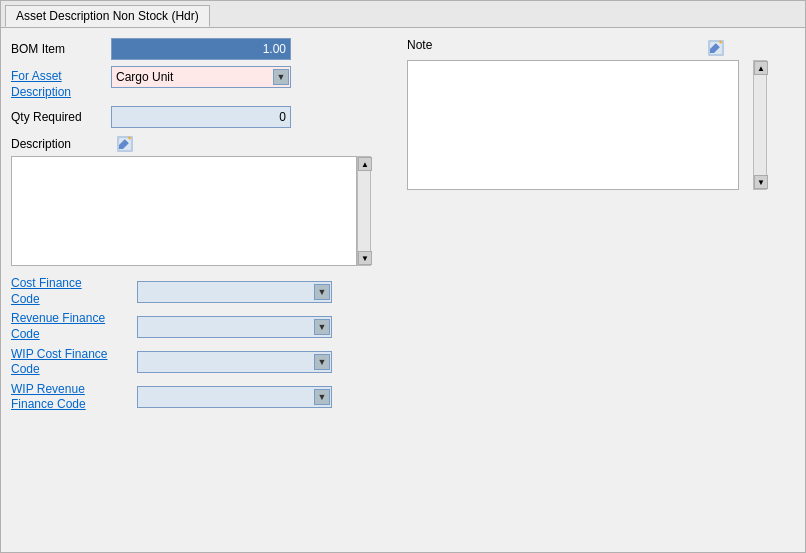 This screenshot has width=806, height=553. Describe the element at coordinates (760, 125) in the screenshot. I see `note-scrollbar: ▲ ▼` at that location.